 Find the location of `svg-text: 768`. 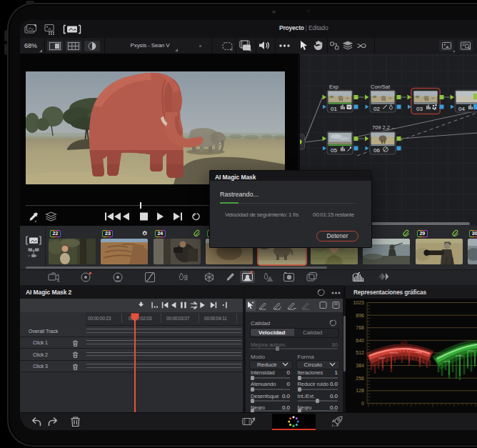

svg-text: 768 is located at coordinates (360, 327).